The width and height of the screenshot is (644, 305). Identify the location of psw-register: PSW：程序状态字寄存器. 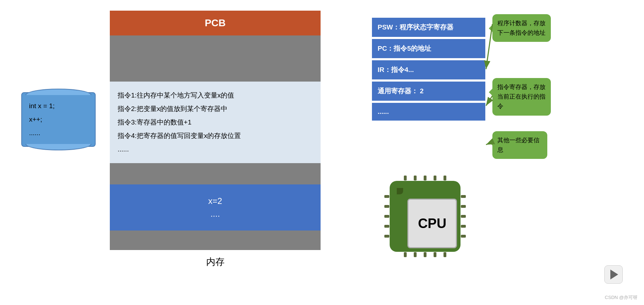
(429, 27).